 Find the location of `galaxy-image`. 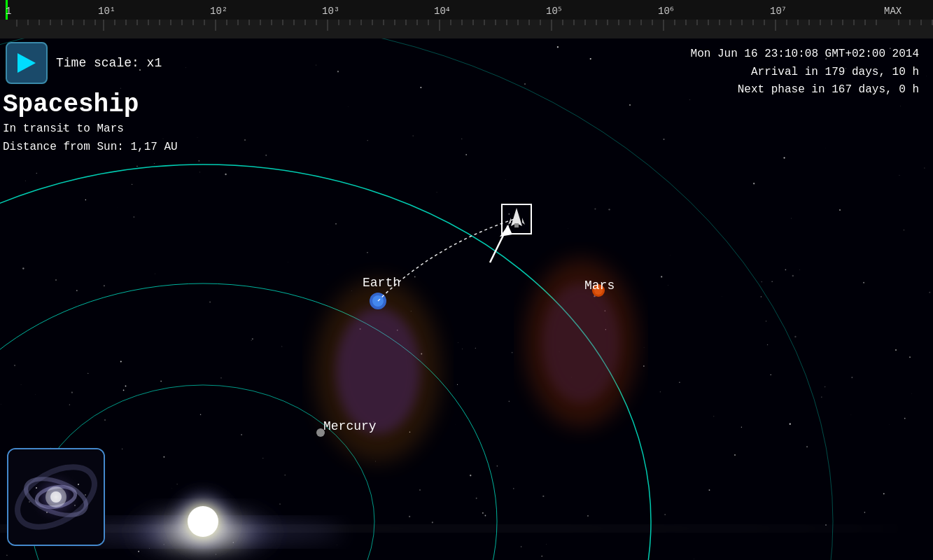

galaxy-image is located at coordinates (56, 497).